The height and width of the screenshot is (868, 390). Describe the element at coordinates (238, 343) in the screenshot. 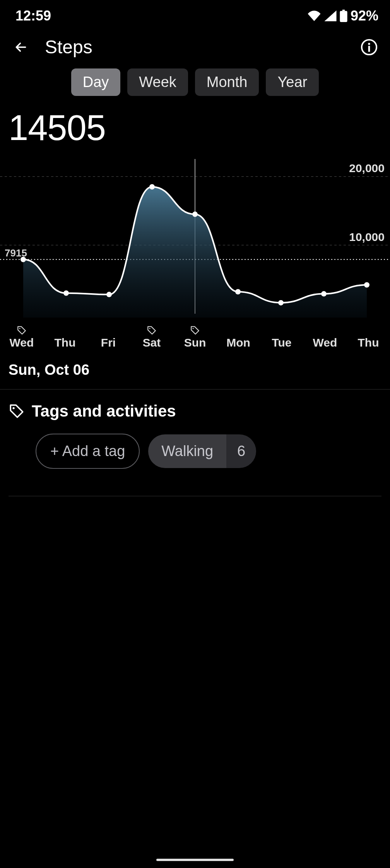

I see `x-tick-label: Mon` at that location.